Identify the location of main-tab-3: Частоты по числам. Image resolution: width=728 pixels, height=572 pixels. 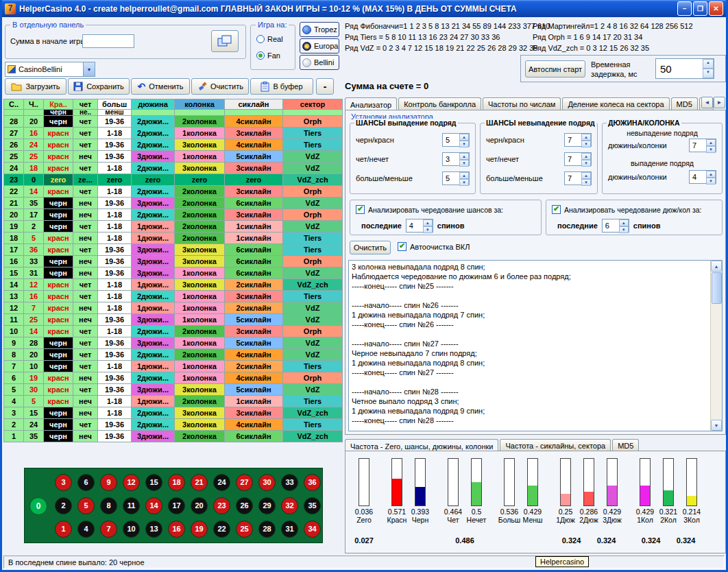
(522, 104).